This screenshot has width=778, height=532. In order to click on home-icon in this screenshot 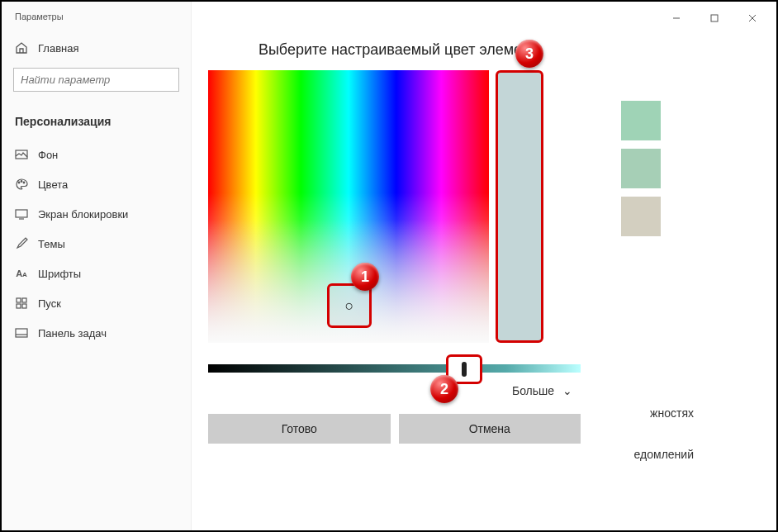, I will do `click(21, 48)`.